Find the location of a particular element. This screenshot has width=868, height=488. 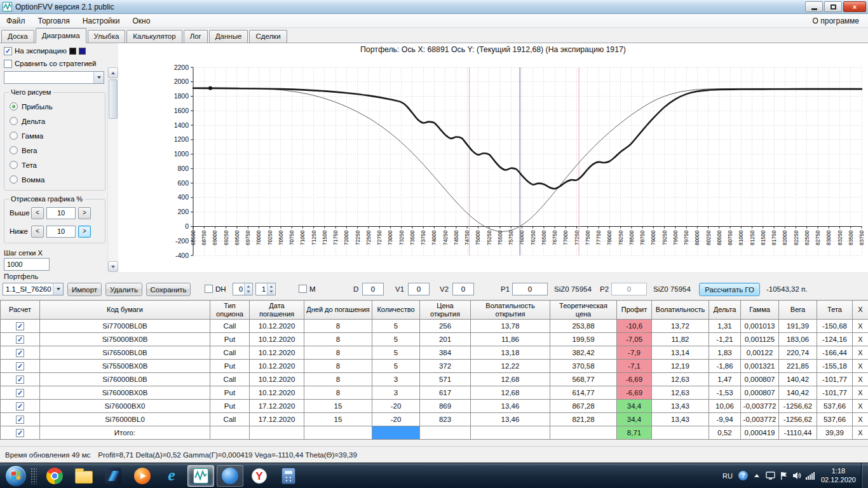

column-header: Расчет is located at coordinates (20, 310).